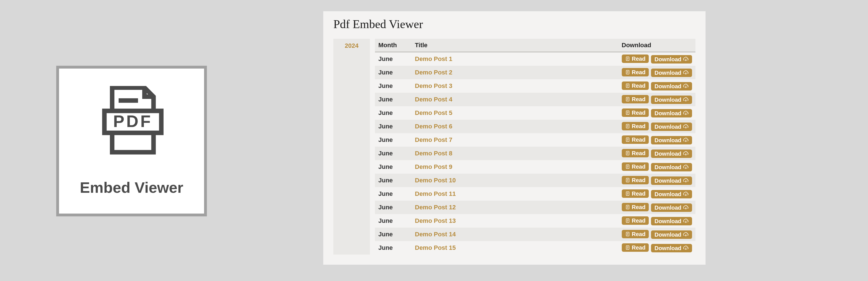  Describe the element at coordinates (393, 45) in the screenshot. I see `col-month: Month` at that location.